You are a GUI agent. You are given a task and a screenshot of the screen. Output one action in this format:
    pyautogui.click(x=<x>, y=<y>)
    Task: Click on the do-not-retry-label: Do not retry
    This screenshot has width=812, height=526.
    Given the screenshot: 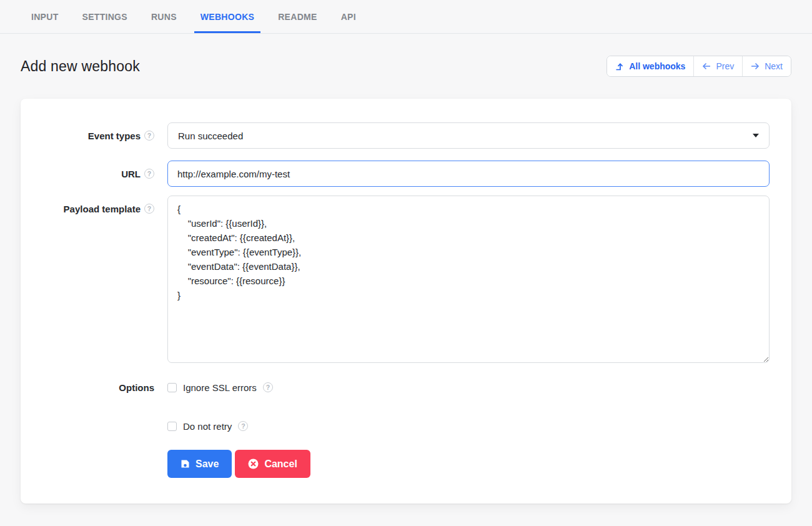 What is the action you would take?
    pyautogui.click(x=207, y=426)
    